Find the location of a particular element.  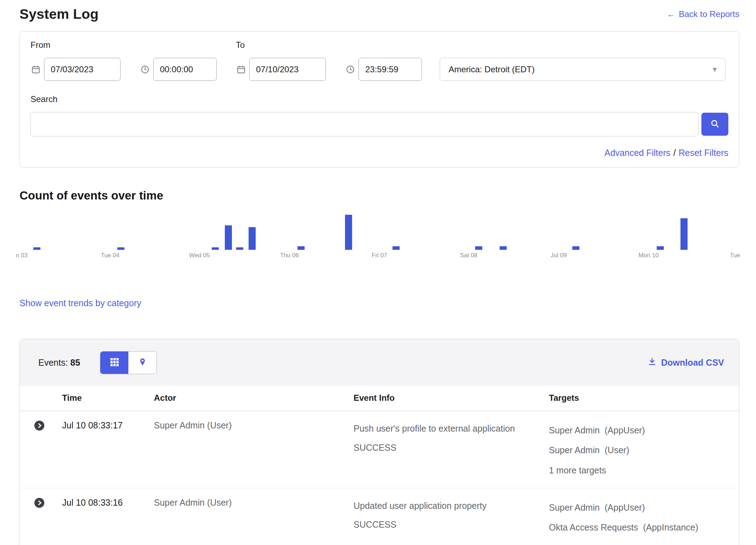

topbar: System Log ← Back to Reports is located at coordinates (379, 14).